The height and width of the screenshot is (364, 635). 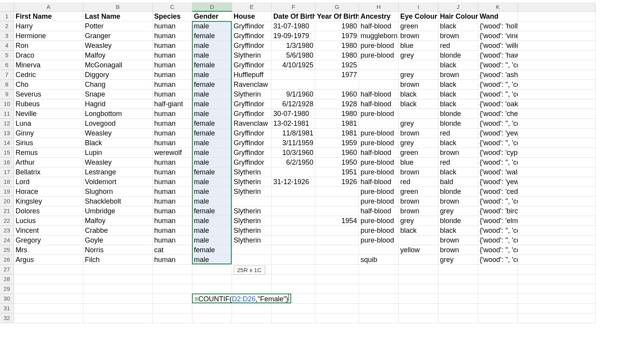 What do you see at coordinates (49, 182) in the screenshot?
I see `cell-A18: Lord` at bounding box center [49, 182].